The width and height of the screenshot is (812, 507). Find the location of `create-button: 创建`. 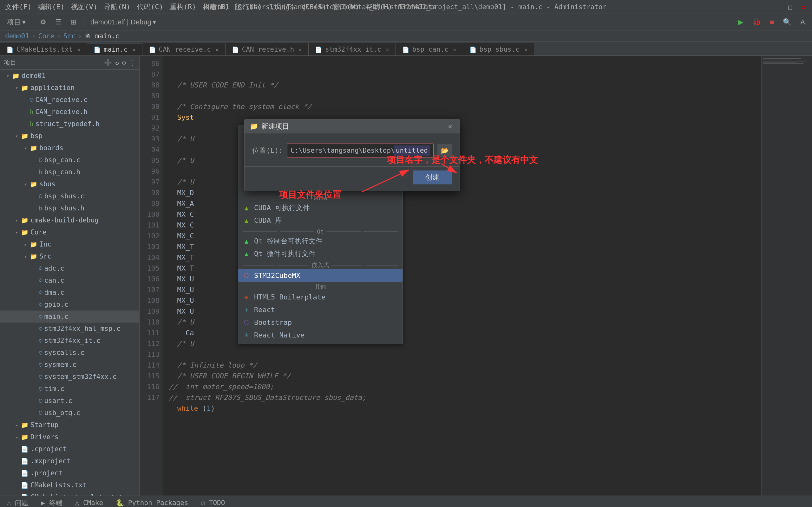

create-button: 创建 is located at coordinates (432, 177).